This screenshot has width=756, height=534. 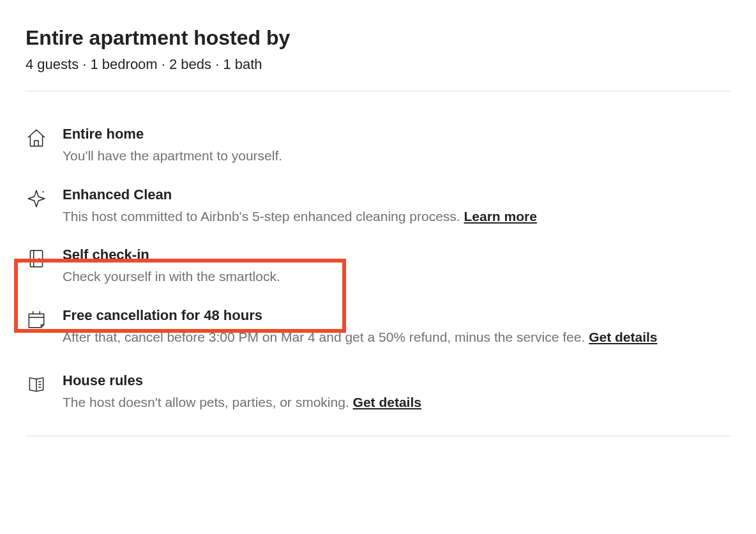 I want to click on feature-body: Entire home You'll have the apartment to…, so click(x=397, y=146).